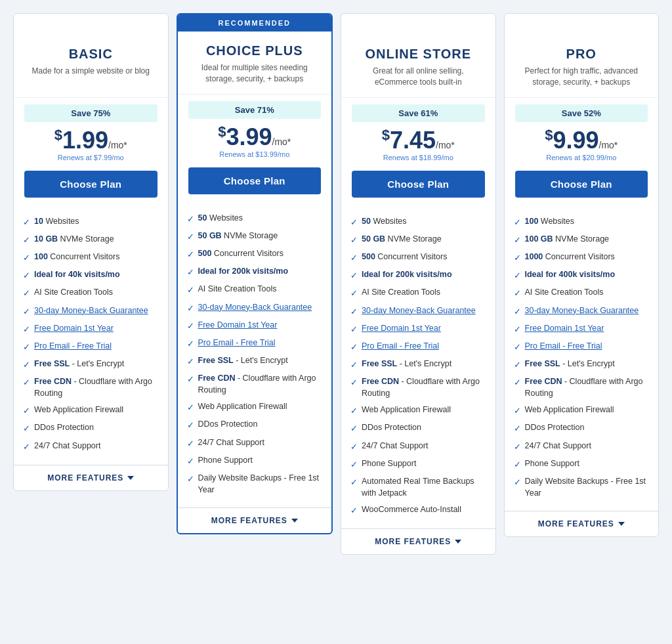  What do you see at coordinates (581, 358) in the screenshot?
I see `features-list-pro: ✓100 Websites ✓100 GB NVMe Storage ✓1000…` at bounding box center [581, 358].